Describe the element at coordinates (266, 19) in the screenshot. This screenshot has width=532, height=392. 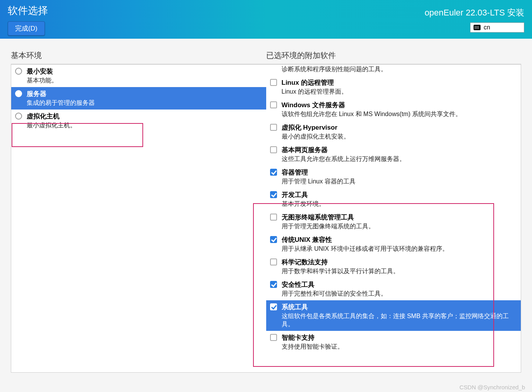
I see `header: 软件选择 完成(D) openEuler 22.03-LTS 安装 cn` at that location.